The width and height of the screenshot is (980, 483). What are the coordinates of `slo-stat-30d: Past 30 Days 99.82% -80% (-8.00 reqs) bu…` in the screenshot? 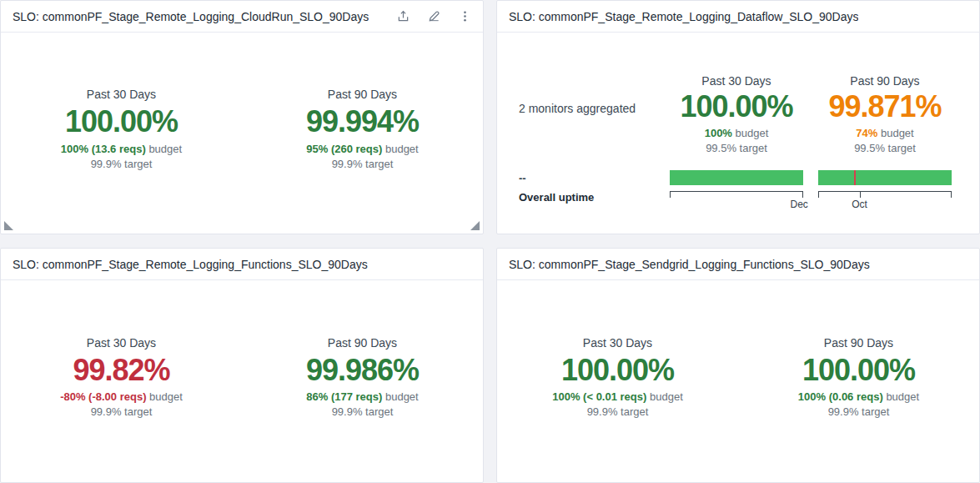 It's located at (122, 377).